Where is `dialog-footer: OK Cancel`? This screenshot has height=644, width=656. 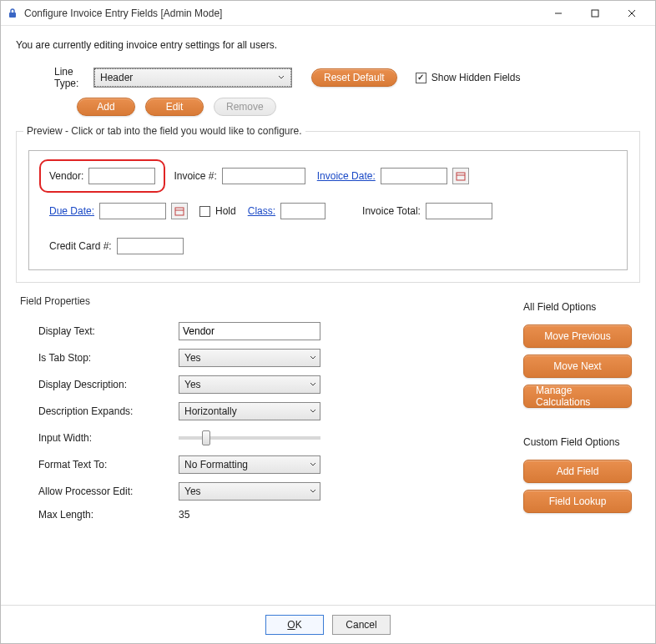 dialog-footer: OK Cancel is located at coordinates (328, 624).